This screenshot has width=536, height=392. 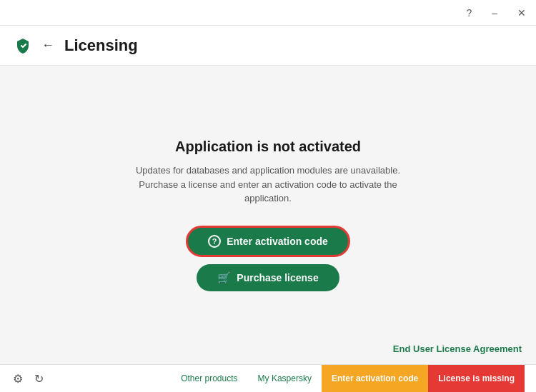 I want to click on page-title: Licensing, so click(x=101, y=46).